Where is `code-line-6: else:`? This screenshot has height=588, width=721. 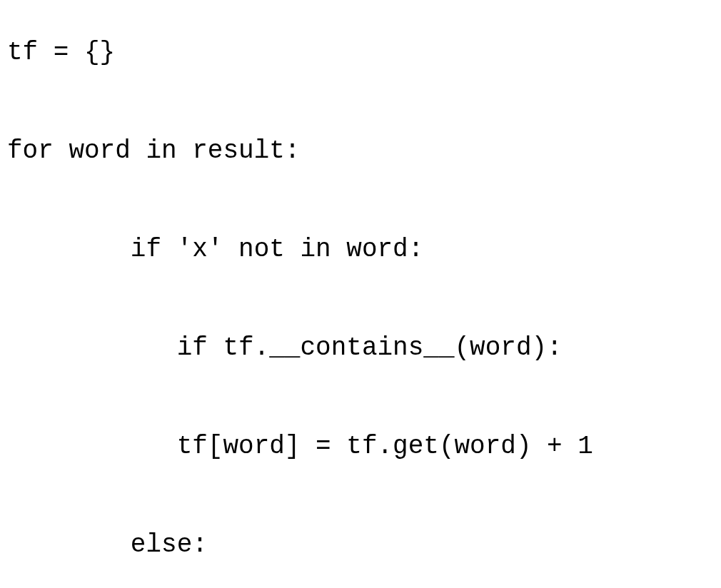 code-line-6: else: is located at coordinates (360, 545).